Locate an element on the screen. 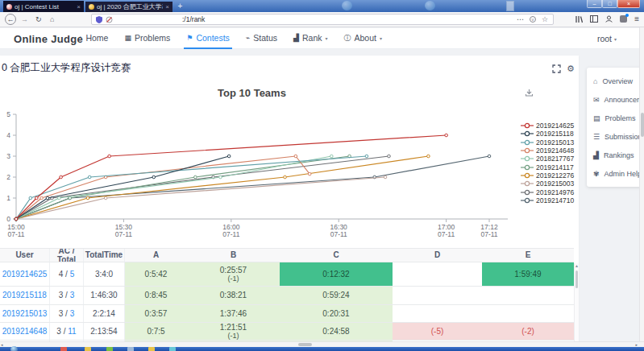 Image resolution: width=644 pixels, height=351 pixels. back-button: ← is located at coordinates (10, 19).